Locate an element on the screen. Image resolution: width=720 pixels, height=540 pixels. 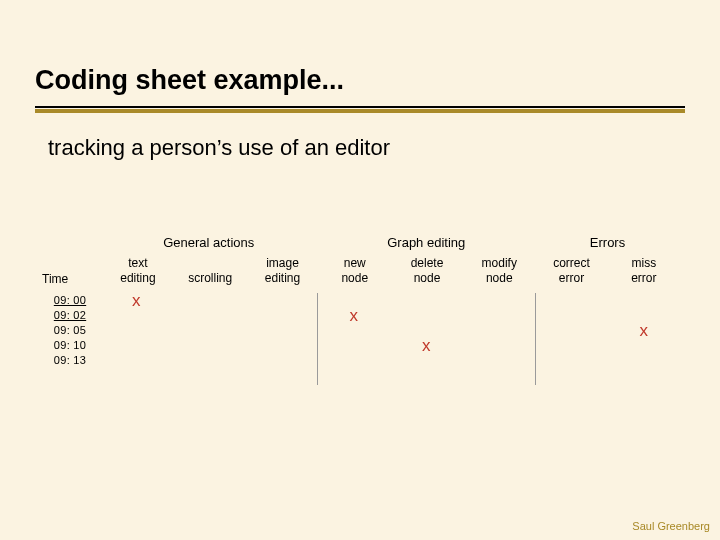
col-header-text-editing: text editing is located at coordinates (138, 271).